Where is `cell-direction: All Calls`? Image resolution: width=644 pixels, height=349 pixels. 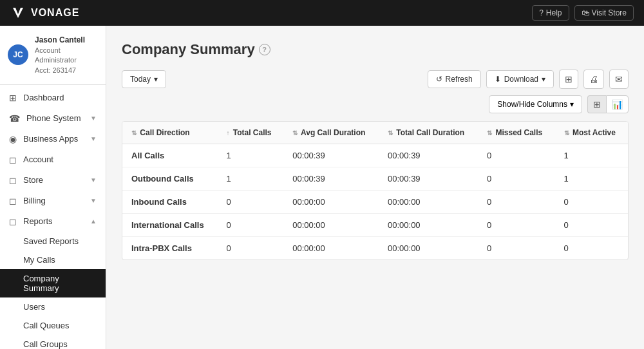 cell-direction: All Calls is located at coordinates (170, 156).